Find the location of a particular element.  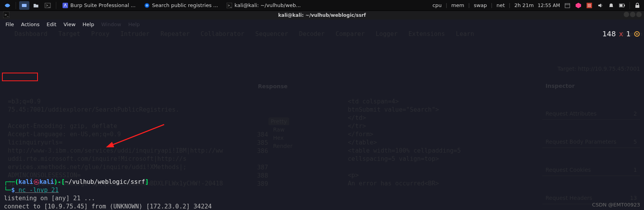

window-close is located at coordinates (639, 14).